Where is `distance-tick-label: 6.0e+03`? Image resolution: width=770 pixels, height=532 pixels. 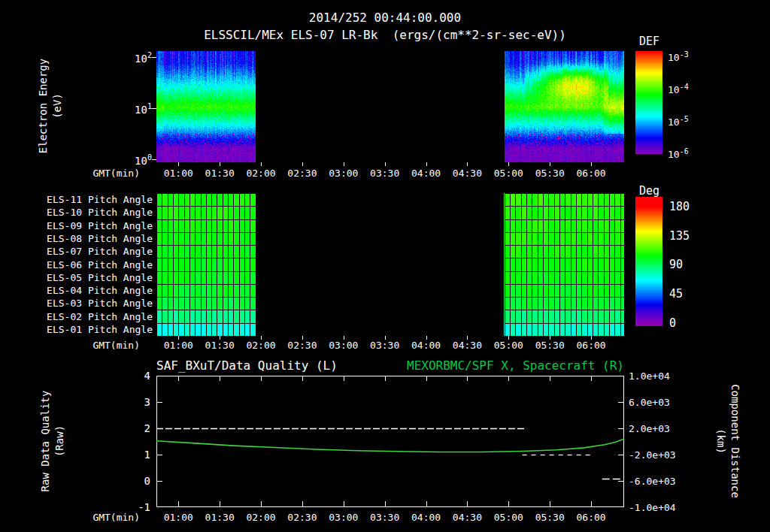 distance-tick-label: 6.0e+03 is located at coordinates (650, 403).